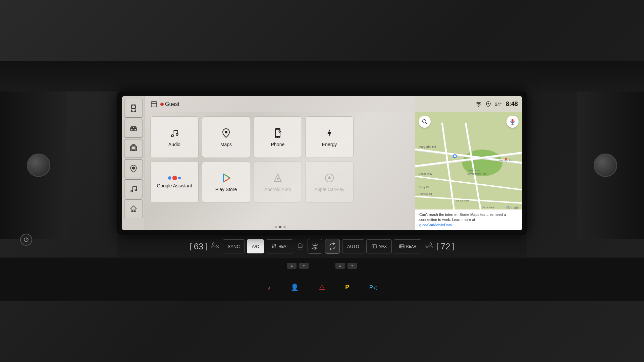 This screenshot has height=362, width=644. Describe the element at coordinates (352, 266) in the screenshot. I see `scroll-down-right: ▼` at that location.